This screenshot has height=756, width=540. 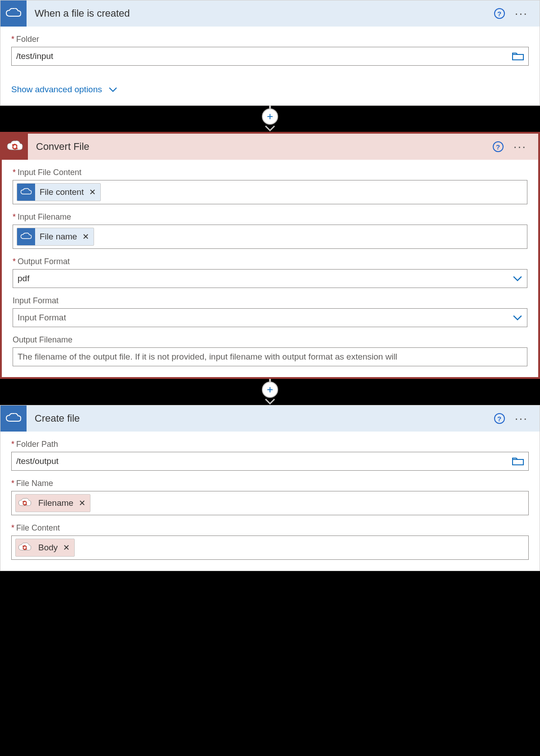 I want to click on field-folder: *Folder /test/input, so click(x=270, y=50).